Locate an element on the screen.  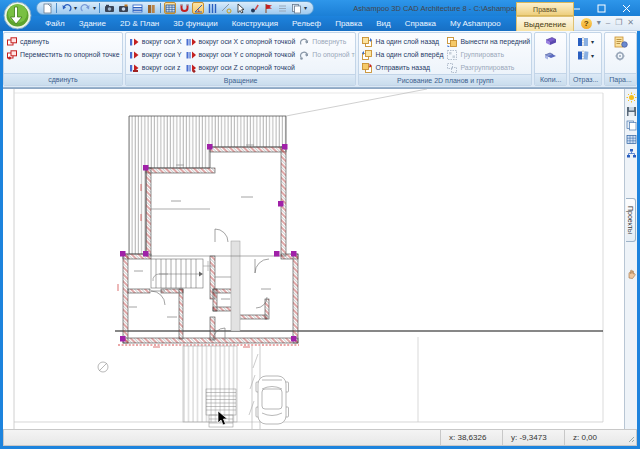
mirror-horizontal-dropdown-icon: ▾ is located at coordinates (592, 42).